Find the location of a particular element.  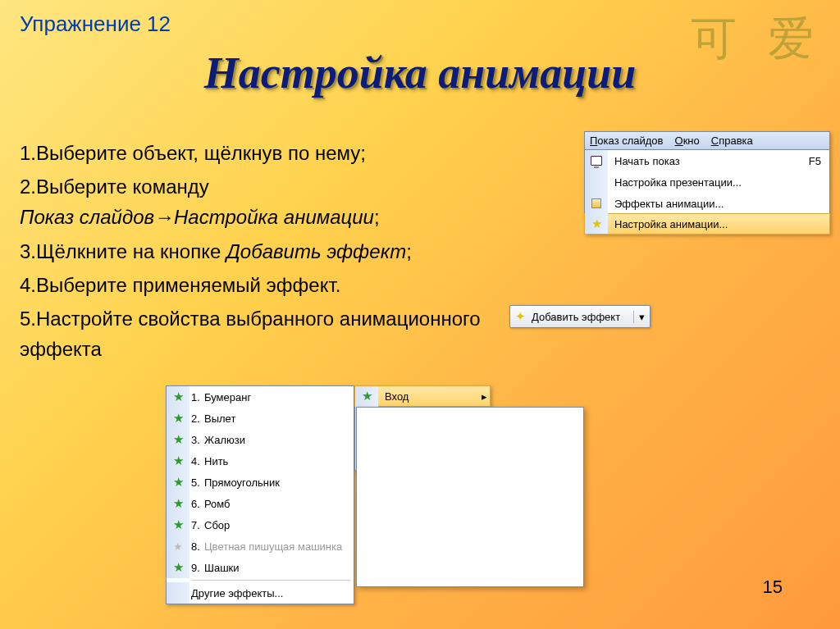

separator is located at coordinates (271, 581).